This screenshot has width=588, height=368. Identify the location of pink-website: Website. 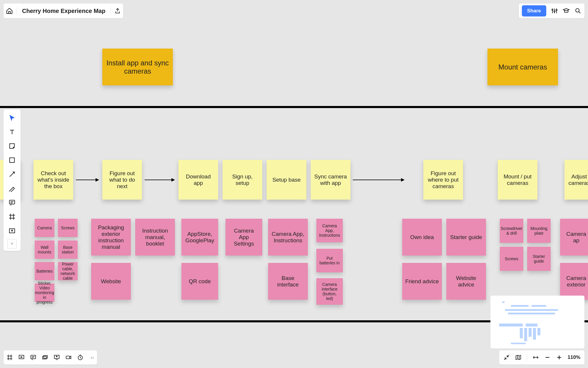
(111, 281).